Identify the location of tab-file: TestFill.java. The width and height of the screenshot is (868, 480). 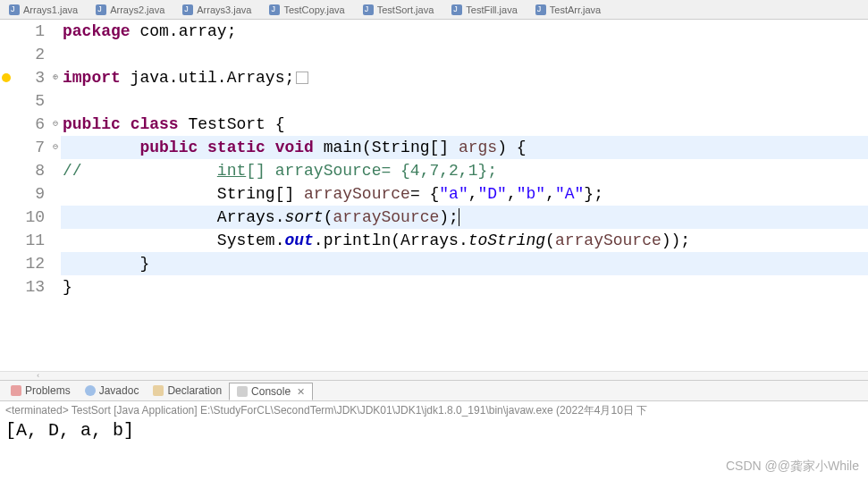
(485, 10).